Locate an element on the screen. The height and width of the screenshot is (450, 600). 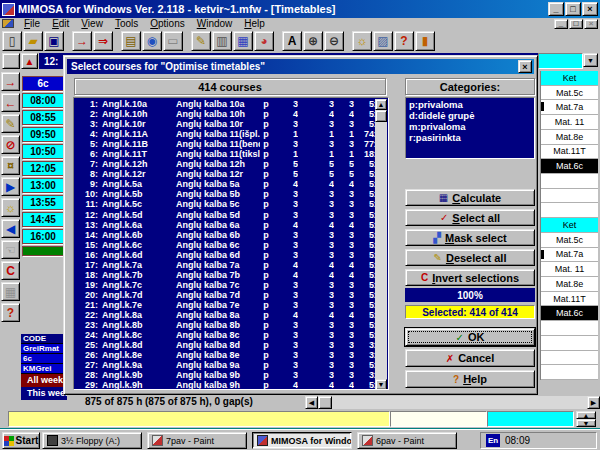
export-icon: ⇒ is located at coordinates (103, 41).